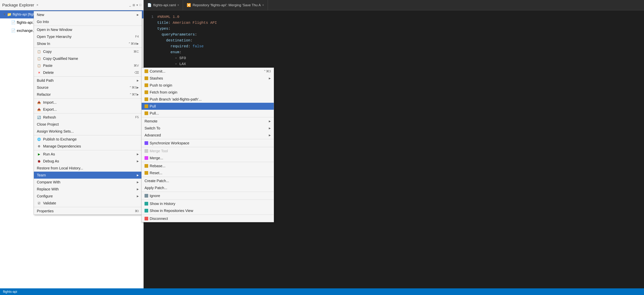 The height and width of the screenshot is (295, 644). Describe the element at coordinates (208, 145) in the screenshot. I see `team-submenu: Commit... ⌃⌘3 Stashes ▶ Push to origin F…` at that location.